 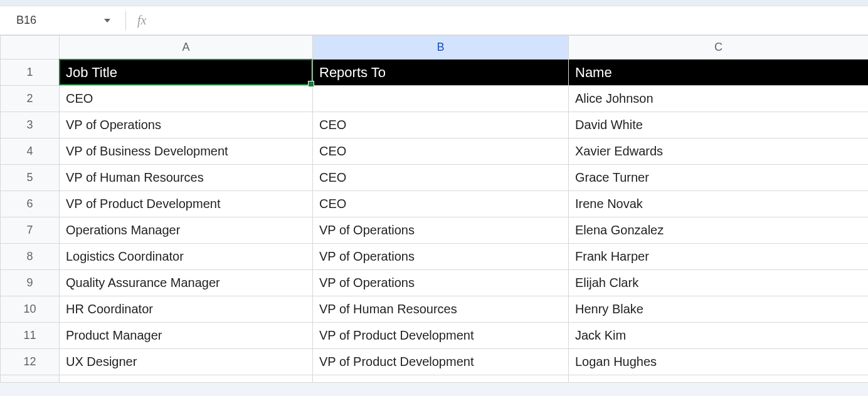 What do you see at coordinates (186, 231) in the screenshot?
I see `cell-A7: Operations Manager` at bounding box center [186, 231].